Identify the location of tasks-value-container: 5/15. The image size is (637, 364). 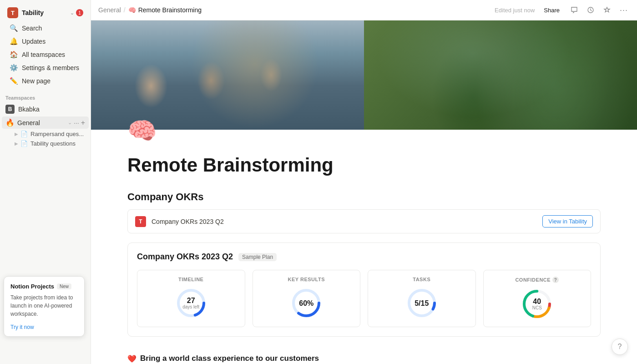
(422, 303).